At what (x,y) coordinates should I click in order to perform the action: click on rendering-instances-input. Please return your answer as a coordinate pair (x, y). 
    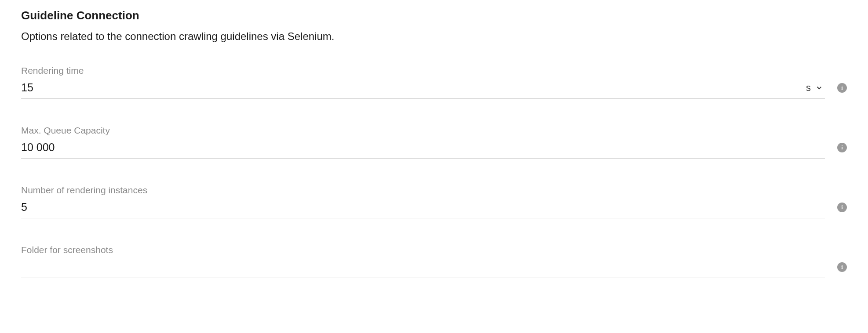
    Looking at the image, I should click on (423, 207).